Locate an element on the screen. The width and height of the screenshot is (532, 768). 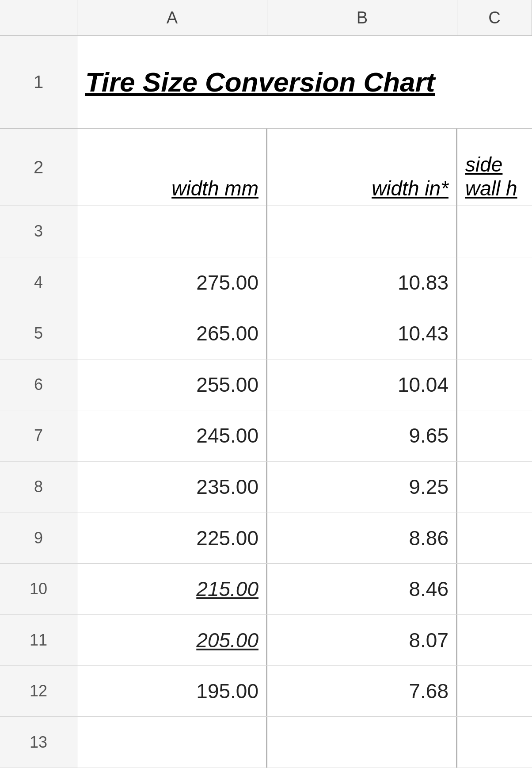
table-row: 12 195.00 7.68 is located at coordinates (266, 692).